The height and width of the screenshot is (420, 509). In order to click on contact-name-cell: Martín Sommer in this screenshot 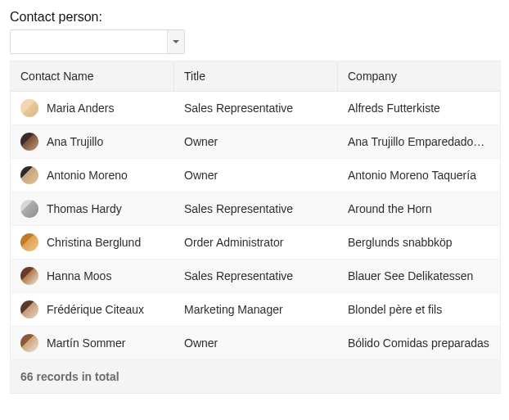, I will do `click(86, 343)`.